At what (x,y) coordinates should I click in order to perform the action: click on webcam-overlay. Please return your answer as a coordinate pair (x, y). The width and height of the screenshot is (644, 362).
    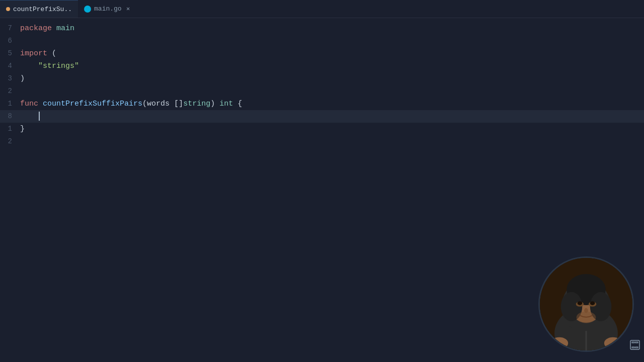
    Looking at the image, I should click on (586, 304).